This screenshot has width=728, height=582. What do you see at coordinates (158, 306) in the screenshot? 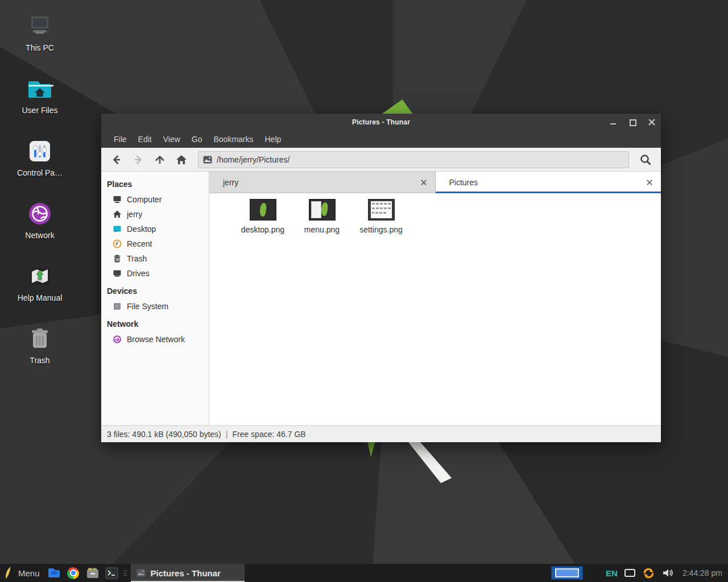
I see `sidebar-item-file-system: File System` at bounding box center [158, 306].